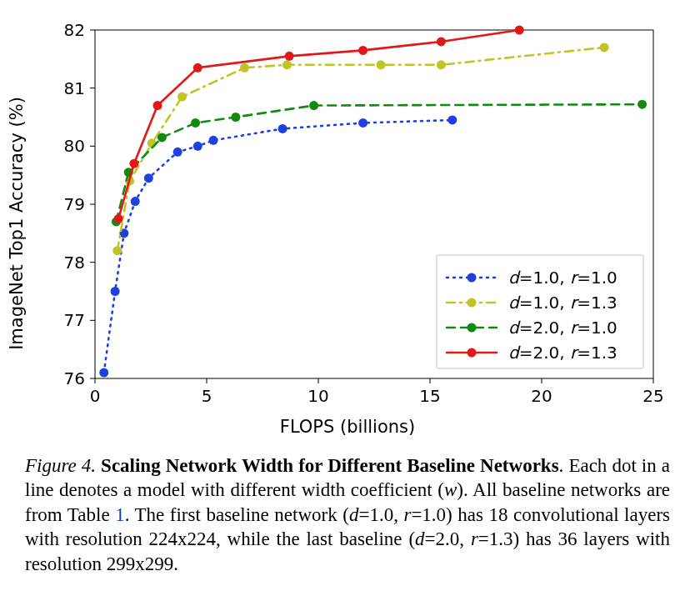 Image resolution: width=695 pixels, height=616 pixels. I want to click on y-tick-label: 76, so click(75, 378).